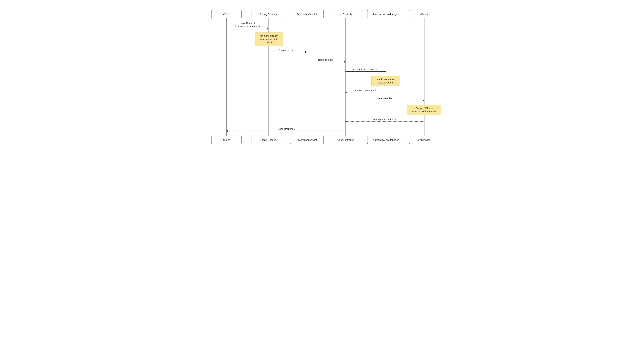 Image resolution: width=644 pixels, height=353 pixels. I want to click on actor-spring-bottom: Spring Security, so click(268, 140).